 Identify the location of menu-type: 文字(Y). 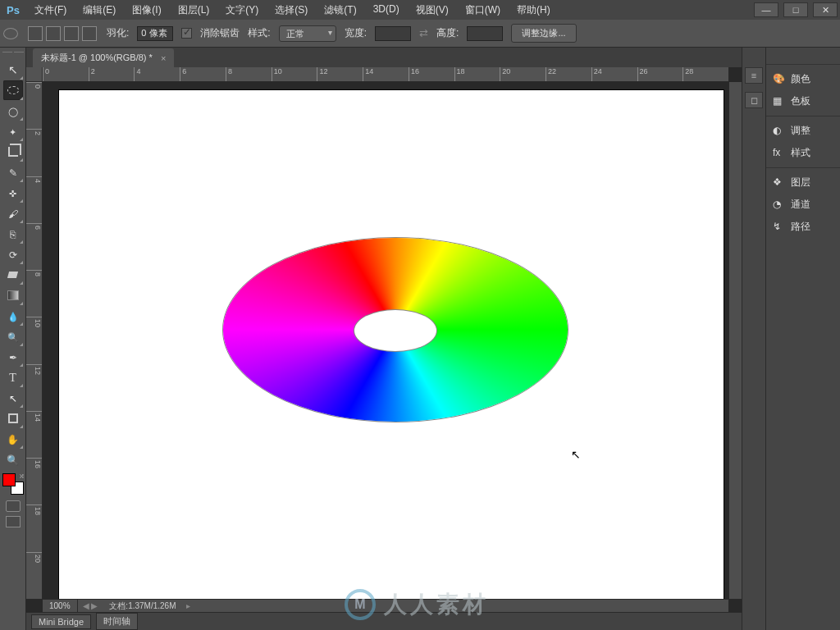
(242, 10).